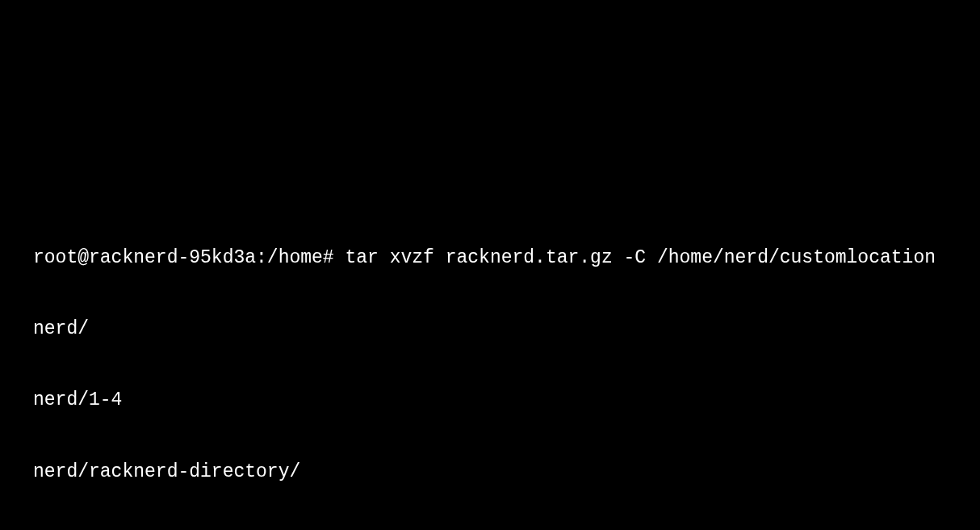 The image size is (980, 530). Describe the element at coordinates (507, 472) in the screenshot. I see `terminal-output-line: nerd/racknerd-directory/` at that location.